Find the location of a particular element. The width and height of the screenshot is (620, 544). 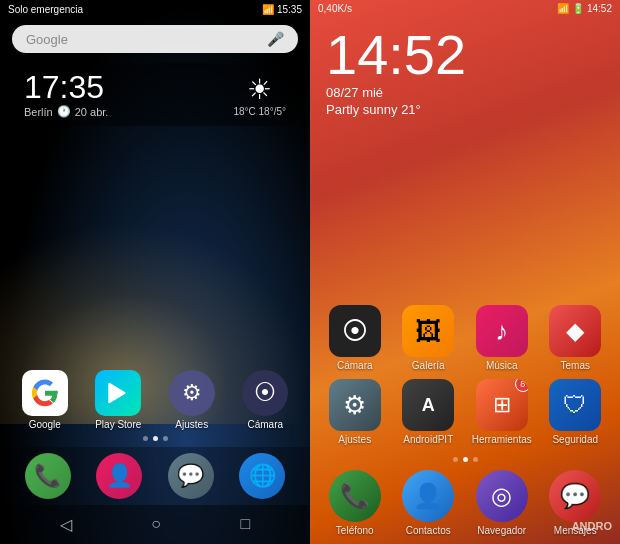

dock-browser: 🌐 is located at coordinates (262, 476).